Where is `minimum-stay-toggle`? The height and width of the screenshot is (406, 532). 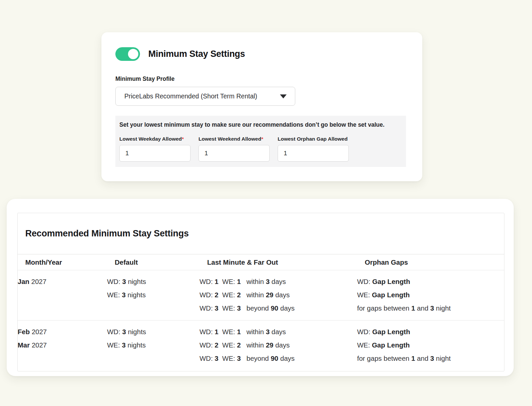 minimum-stay-toggle is located at coordinates (128, 54).